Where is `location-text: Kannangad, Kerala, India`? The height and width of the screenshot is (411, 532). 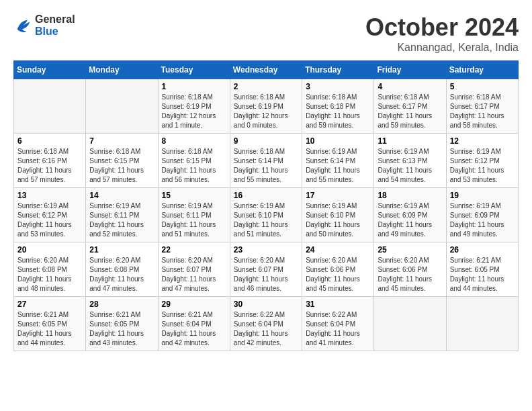 location-text: Kannangad, Kerala, India is located at coordinates (442, 48).